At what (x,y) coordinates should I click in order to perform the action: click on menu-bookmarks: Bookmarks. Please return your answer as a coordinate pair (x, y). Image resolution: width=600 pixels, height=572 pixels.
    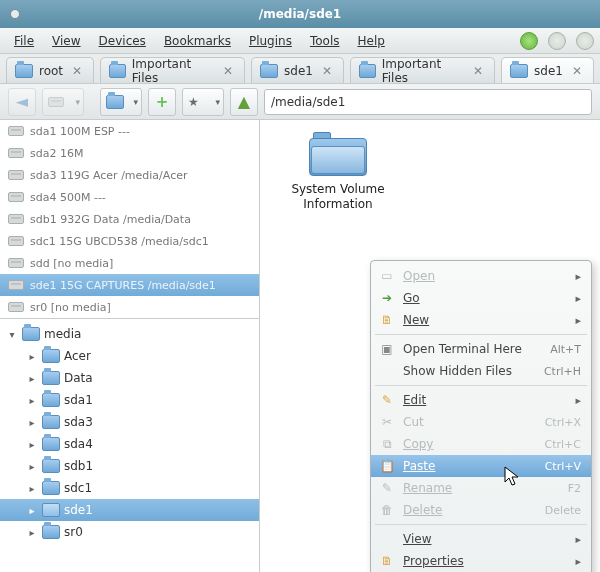
    Looking at the image, I should click on (198, 41).